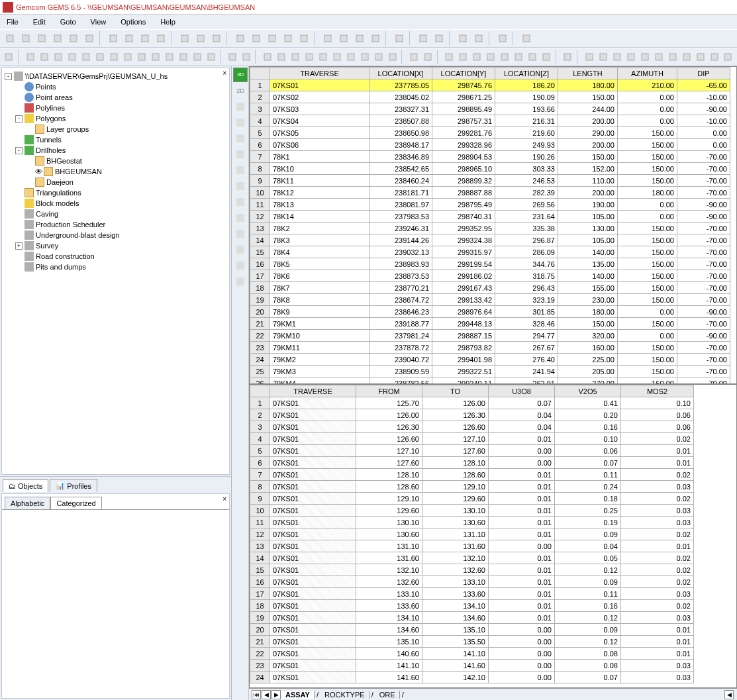 Image resolution: width=737 pixels, height=700 pixels. Describe the element at coordinates (224, 499) in the screenshot. I see `close-icon: ×` at that location.